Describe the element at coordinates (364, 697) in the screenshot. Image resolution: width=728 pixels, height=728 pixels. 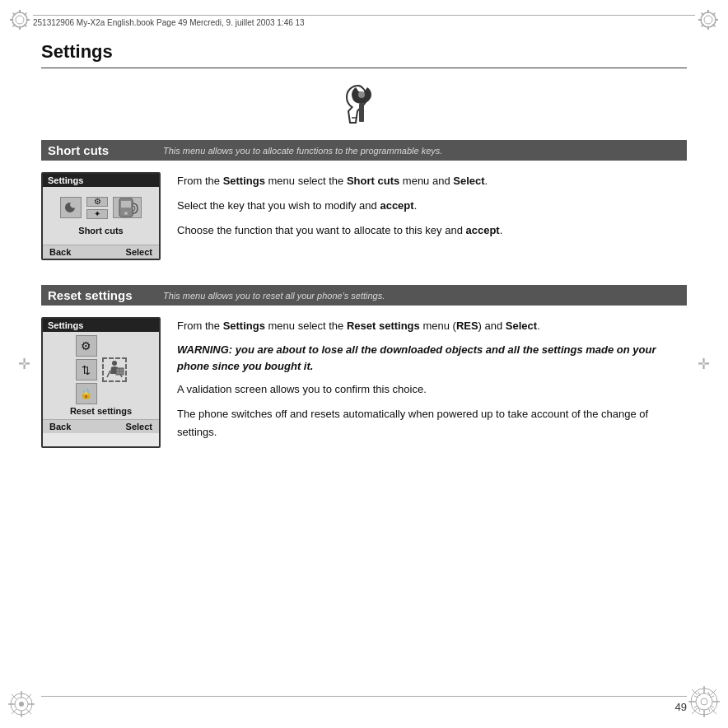
I see `bottom-line` at that location.